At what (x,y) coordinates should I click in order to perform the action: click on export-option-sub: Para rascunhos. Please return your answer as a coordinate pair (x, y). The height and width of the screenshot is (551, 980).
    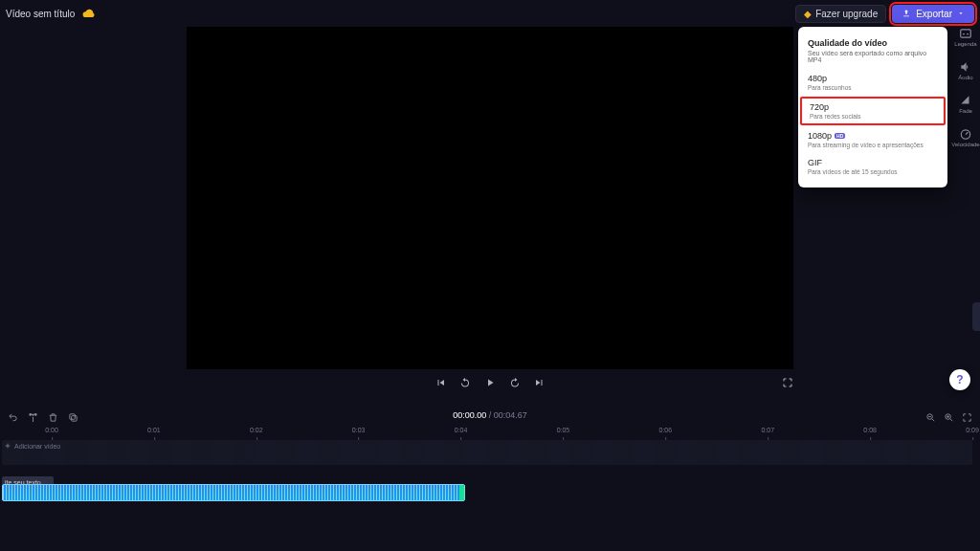
    Looking at the image, I should click on (873, 88).